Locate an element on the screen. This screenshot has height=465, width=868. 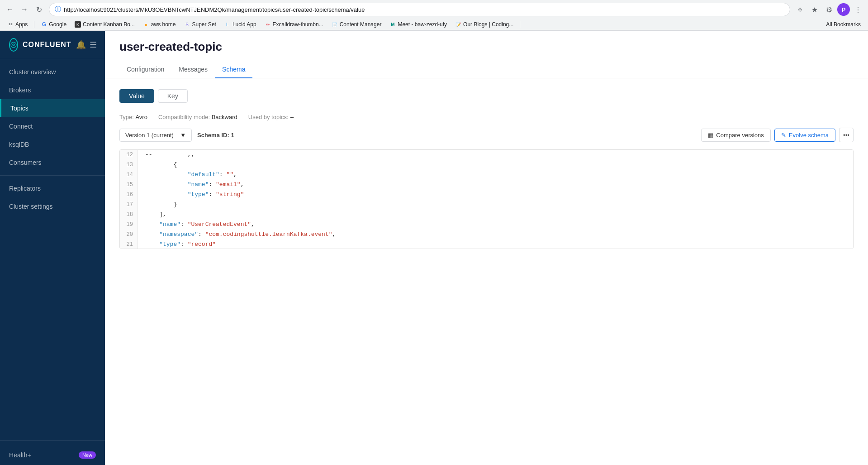
bookmark-superset-label: Super Set is located at coordinates (204, 24).